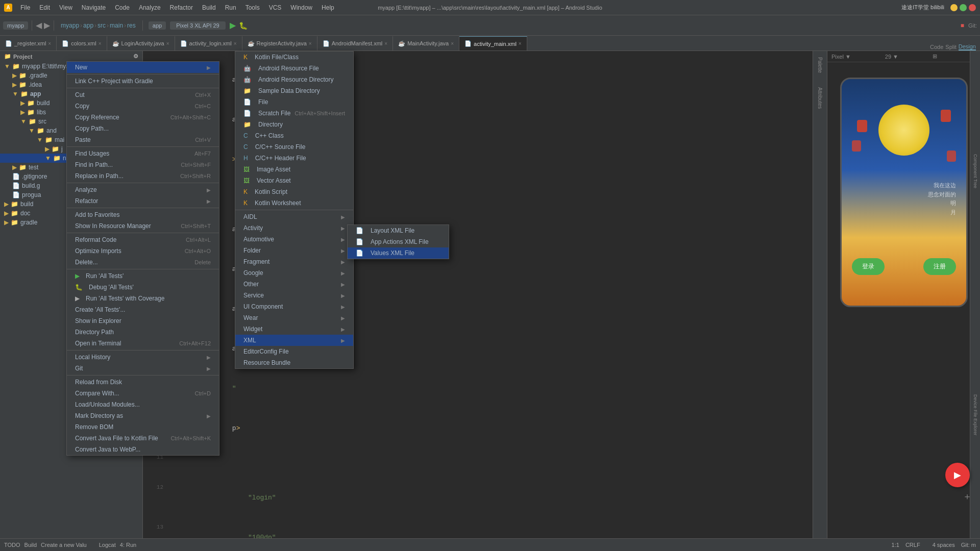  I want to click on tab-main-activity: ☕ MainActivity.java ×, so click(426, 43).